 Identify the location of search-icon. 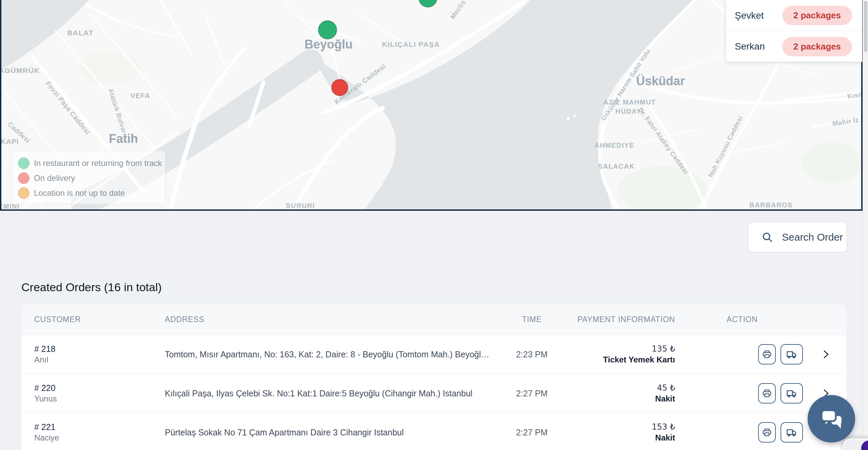
(767, 237).